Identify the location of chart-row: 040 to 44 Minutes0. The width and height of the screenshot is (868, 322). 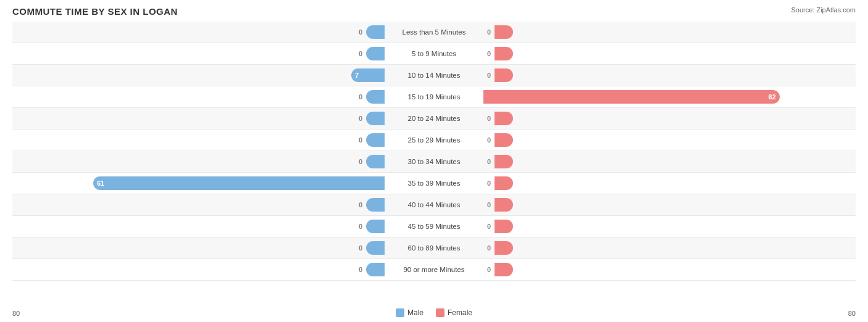
(434, 205).